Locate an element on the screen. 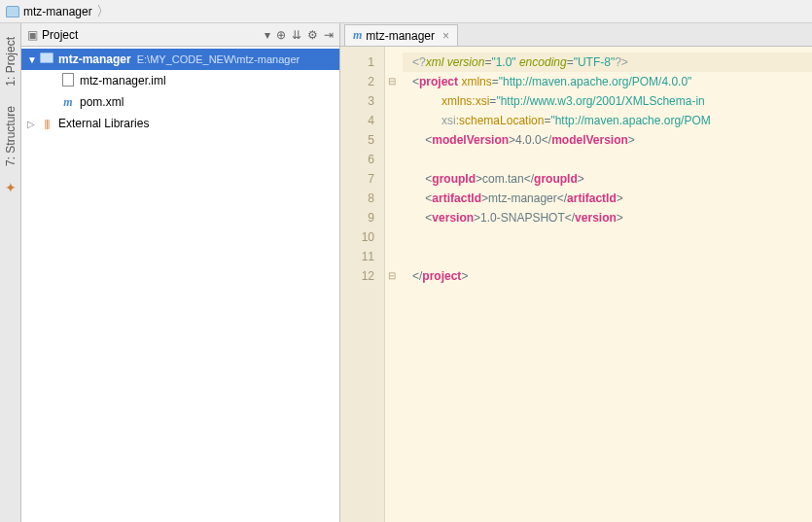 This screenshot has width=812, height=522. code-line: <groupId>com.tan</groupId> is located at coordinates (607, 179).